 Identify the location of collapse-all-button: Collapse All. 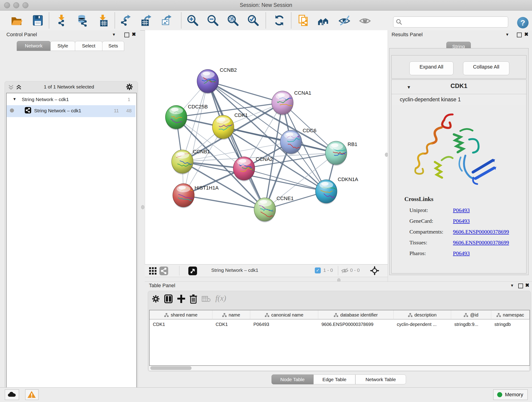
(486, 68).